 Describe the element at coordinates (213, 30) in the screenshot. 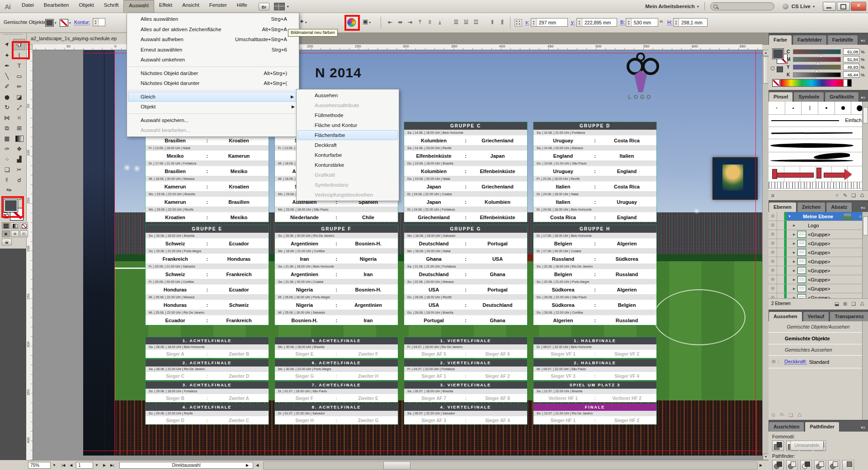

I see `menu-item-alles-auf-der-aktiven-zeichenfläche: Alles auf der aktiven ZeichenflächeAlt+S…` at that location.